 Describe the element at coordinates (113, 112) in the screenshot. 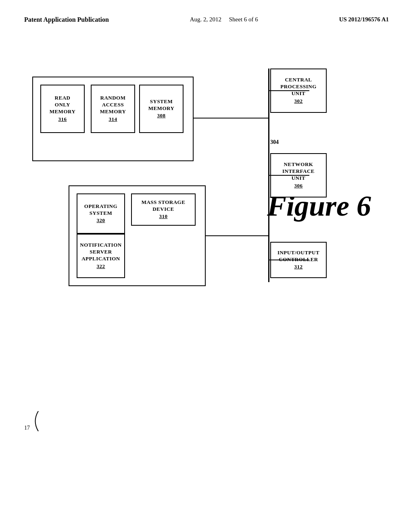

I see `ram-line3: MEMORY` at that location.